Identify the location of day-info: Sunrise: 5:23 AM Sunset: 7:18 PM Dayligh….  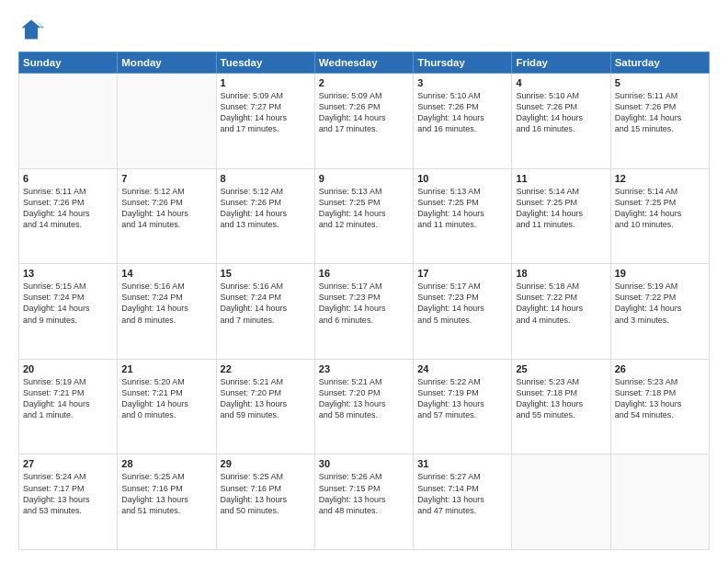
(561, 399).